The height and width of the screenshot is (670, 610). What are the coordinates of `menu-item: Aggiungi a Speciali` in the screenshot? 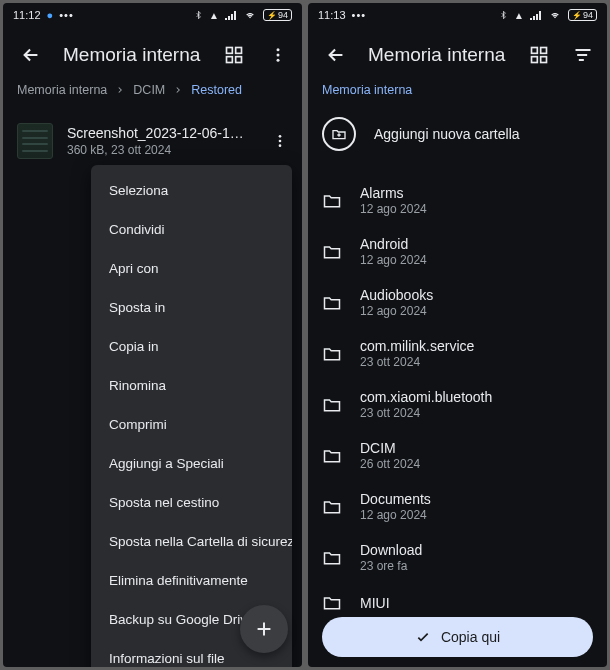 It's located at (192, 464).